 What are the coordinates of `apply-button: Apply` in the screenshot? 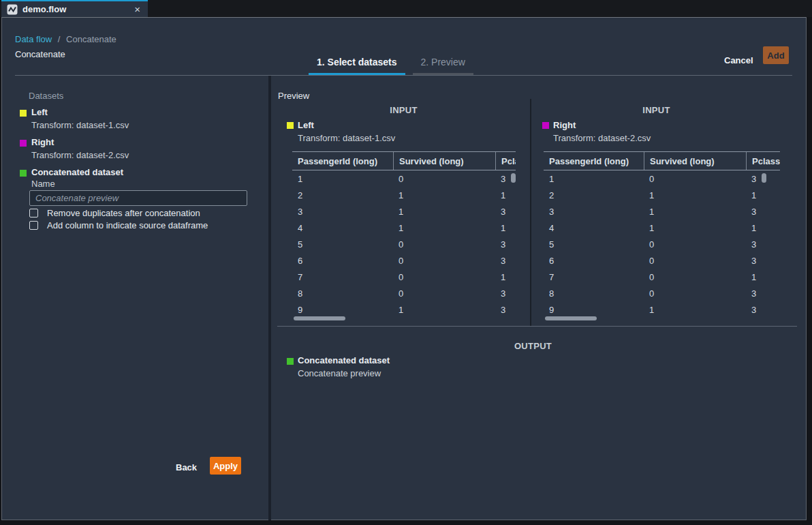 It's located at (225, 466).